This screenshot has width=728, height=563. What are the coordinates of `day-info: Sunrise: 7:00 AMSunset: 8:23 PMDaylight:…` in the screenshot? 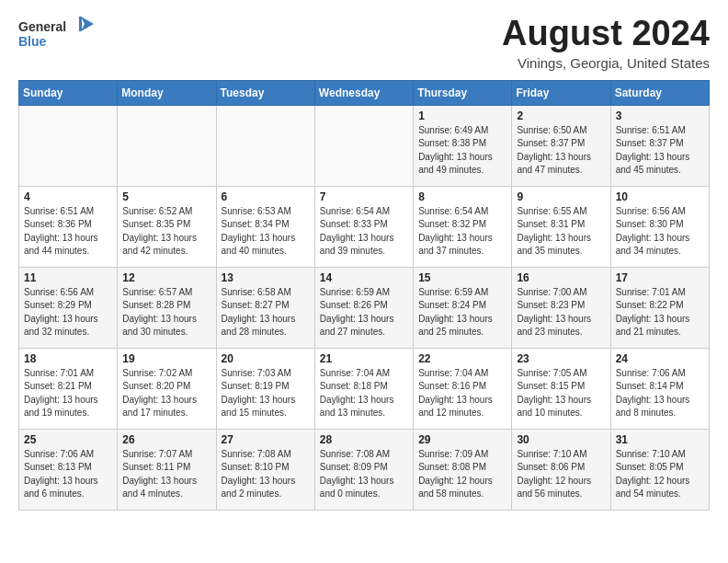 It's located at (561, 313).